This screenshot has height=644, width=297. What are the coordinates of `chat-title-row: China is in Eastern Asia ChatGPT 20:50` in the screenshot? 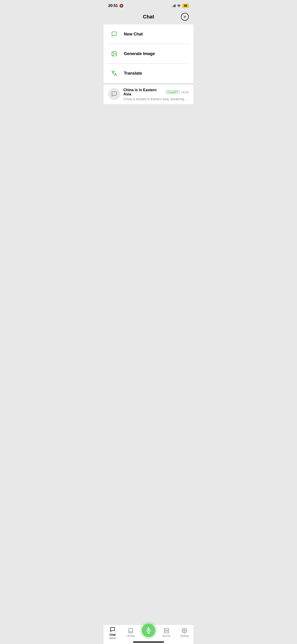 It's located at (156, 92).